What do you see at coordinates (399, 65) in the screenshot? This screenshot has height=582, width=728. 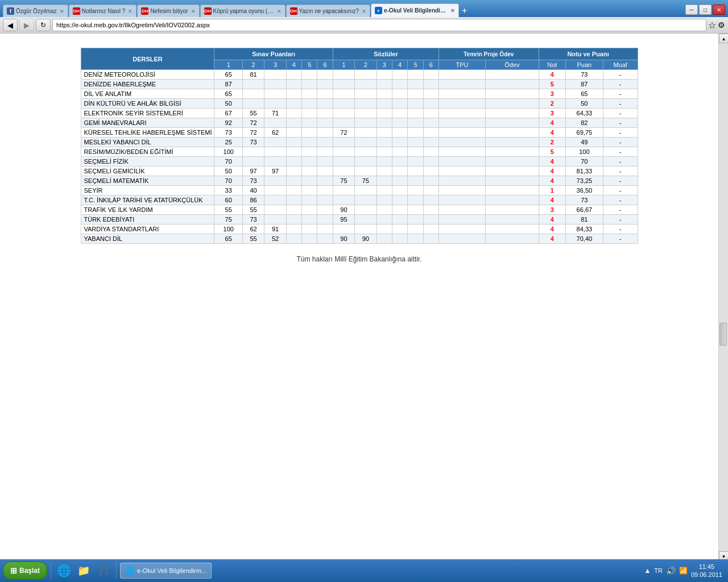 I see `sozlu-col-4: 4` at bounding box center [399, 65].